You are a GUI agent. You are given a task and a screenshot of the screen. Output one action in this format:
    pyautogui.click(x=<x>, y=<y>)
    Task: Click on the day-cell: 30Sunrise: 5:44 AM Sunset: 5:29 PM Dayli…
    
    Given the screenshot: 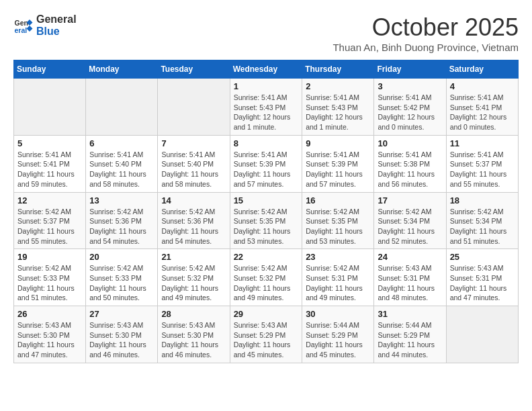 What is the action you would take?
    pyautogui.click(x=339, y=334)
    